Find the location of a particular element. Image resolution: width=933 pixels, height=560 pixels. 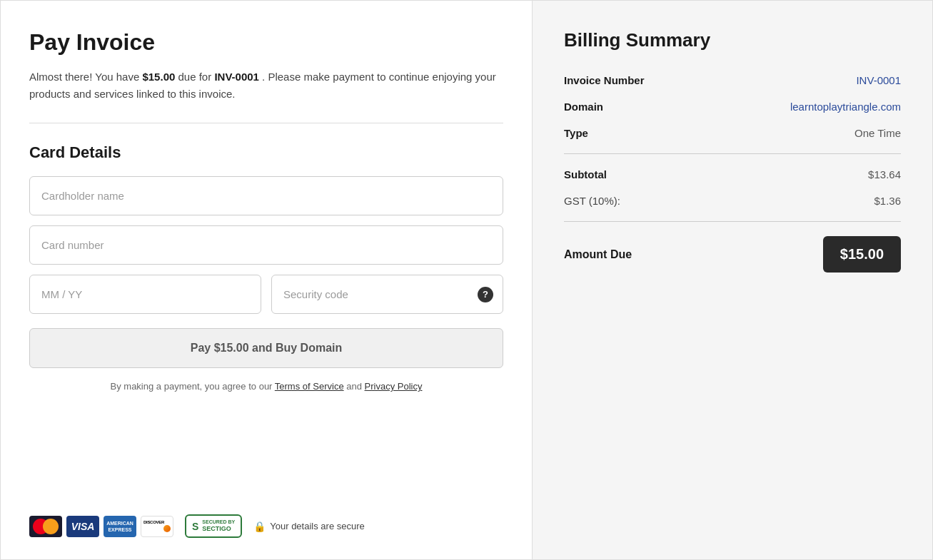

billing-title: Billing Summary is located at coordinates (732, 40).